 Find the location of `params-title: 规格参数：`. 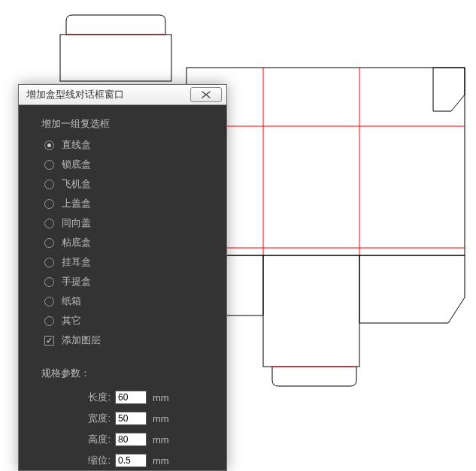

params-title: 规格参数： is located at coordinates (126, 373).